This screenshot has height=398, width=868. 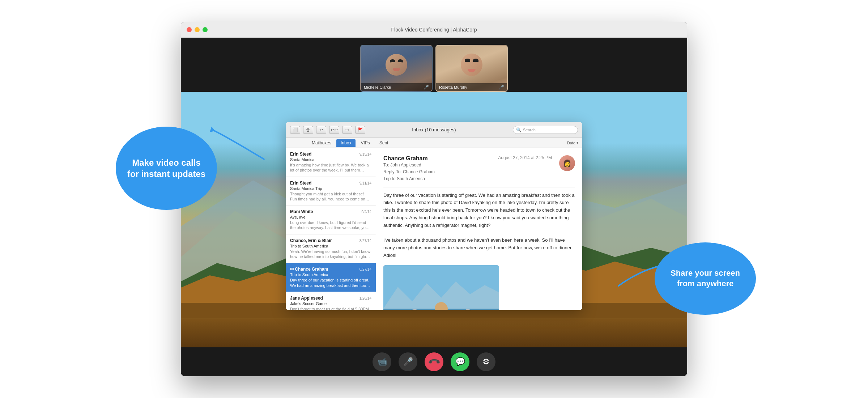 What do you see at coordinates (302, 212) in the screenshot?
I see `ei-sender-2: Mani White` at bounding box center [302, 212].